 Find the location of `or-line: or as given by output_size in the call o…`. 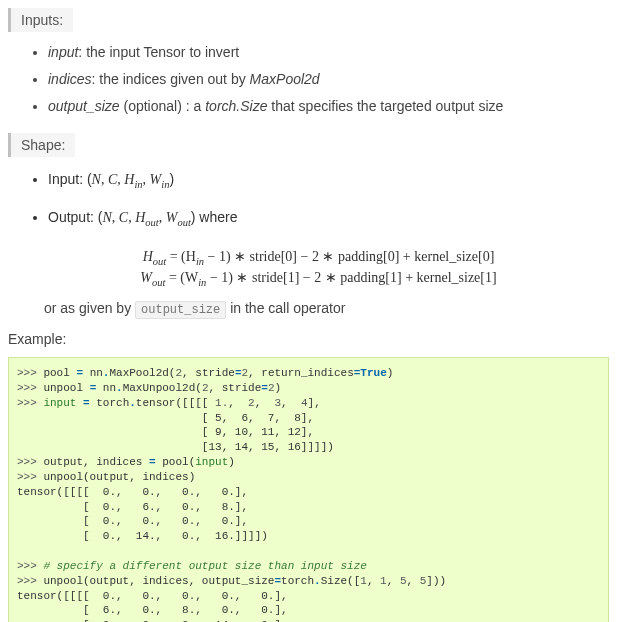

or-line: or as given by output_size in the call o… is located at coordinates (326, 308).